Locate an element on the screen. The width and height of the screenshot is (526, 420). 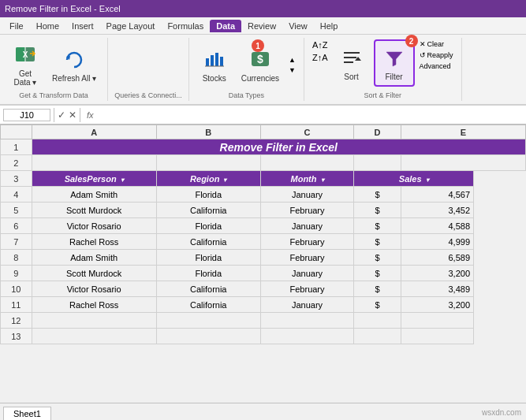
cell-10-E: $ is located at coordinates (377, 289).